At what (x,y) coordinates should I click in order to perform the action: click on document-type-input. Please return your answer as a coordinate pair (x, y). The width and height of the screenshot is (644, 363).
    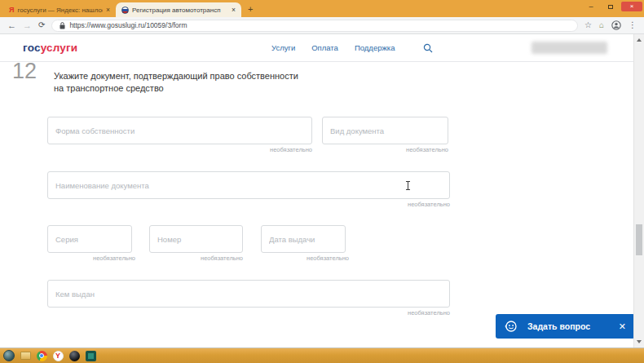
    Looking at the image, I should click on (385, 131).